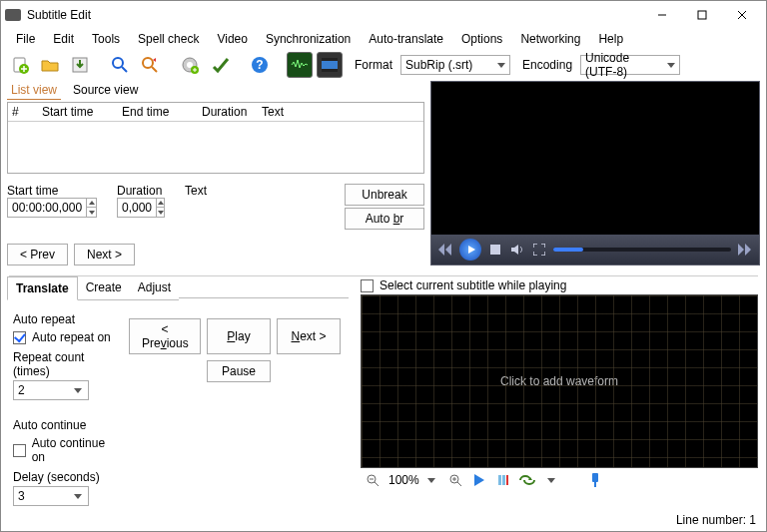  What do you see at coordinates (34, 90) in the screenshot?
I see `tab-list-view: List view` at bounding box center [34, 90].